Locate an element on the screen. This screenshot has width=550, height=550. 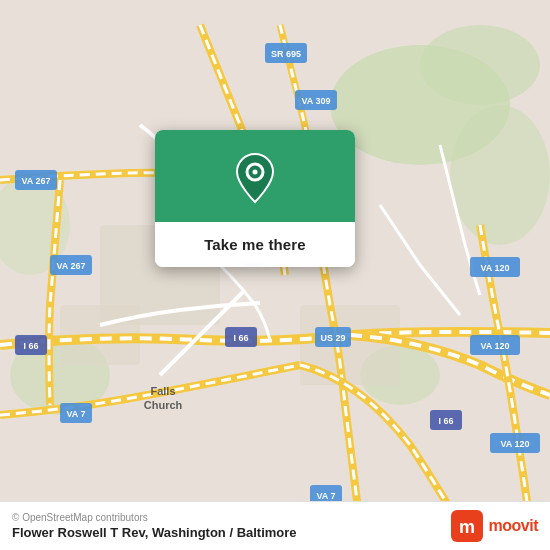
bottom-left: © OpenStreetMap contributors Flower Rosw… is located at coordinates (154, 526).